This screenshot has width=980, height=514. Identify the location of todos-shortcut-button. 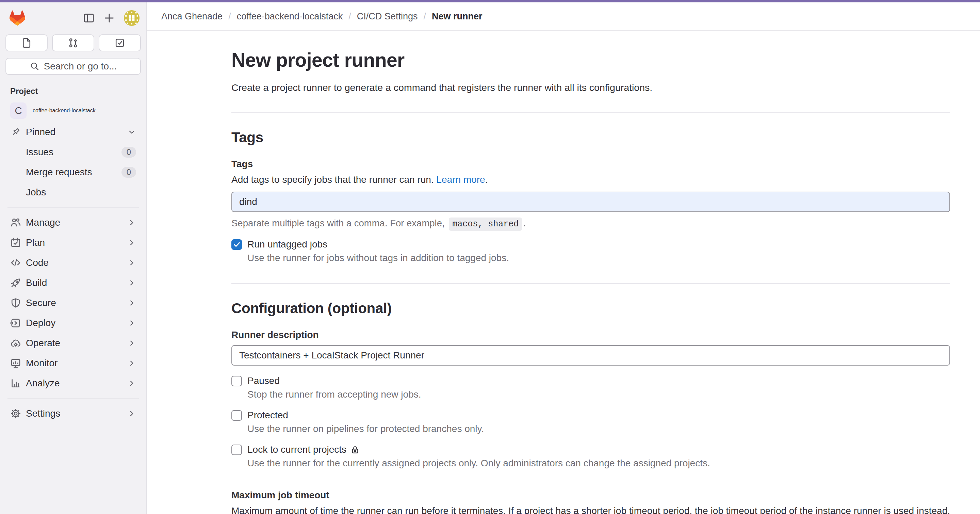
(119, 43).